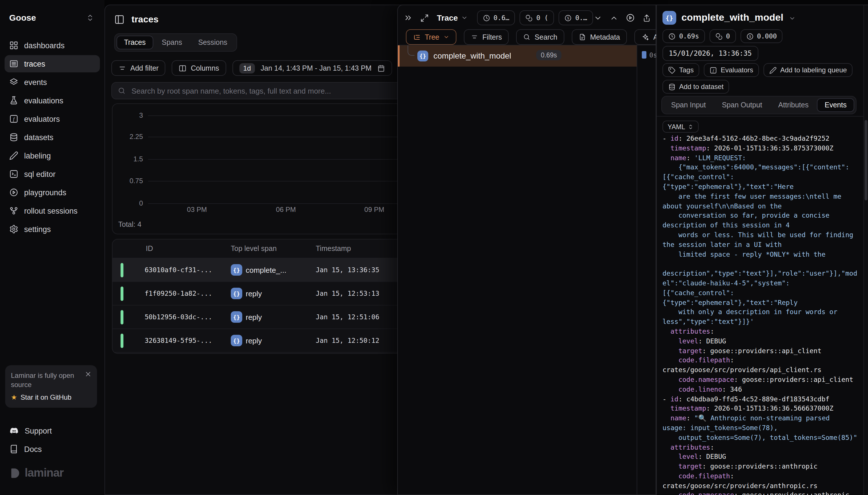 This screenshot has width=868, height=495. Describe the element at coordinates (647, 18) in the screenshot. I see `share-icon` at that location.